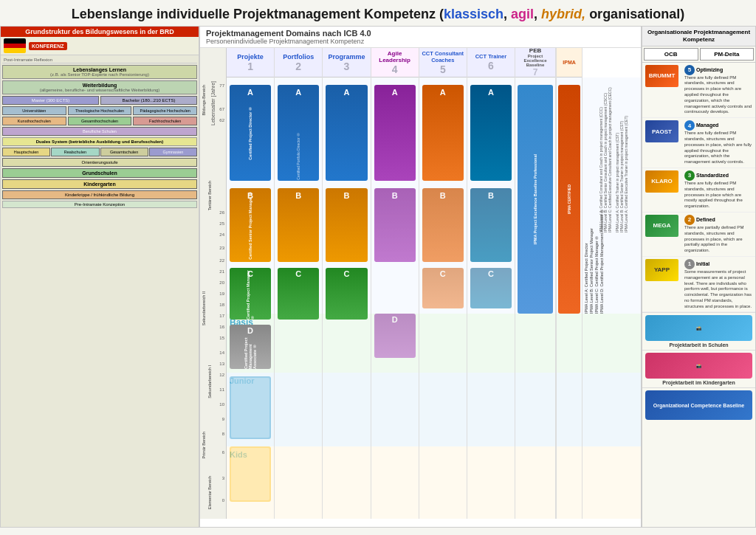 The height and width of the screenshot is (535, 756). I want to click on age-10: 10, so click(221, 404).